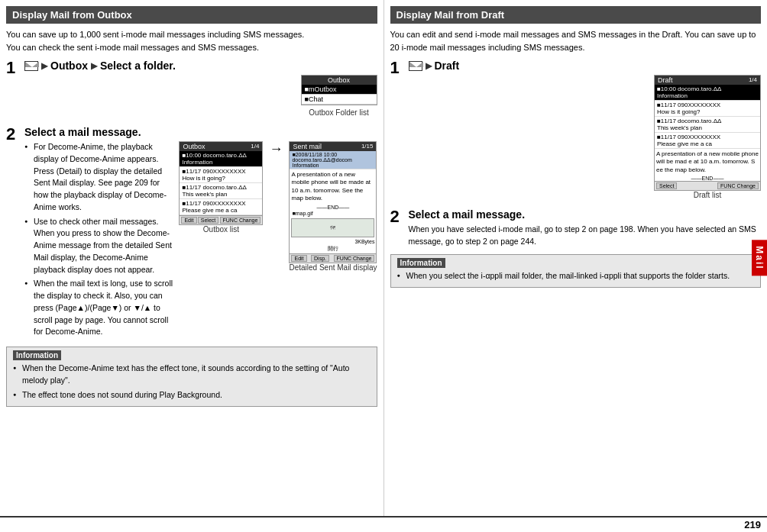 The height and width of the screenshot is (532, 767). What do you see at coordinates (201, 132) in the screenshot?
I see `step2-label: Select a mail message.` at bounding box center [201, 132].